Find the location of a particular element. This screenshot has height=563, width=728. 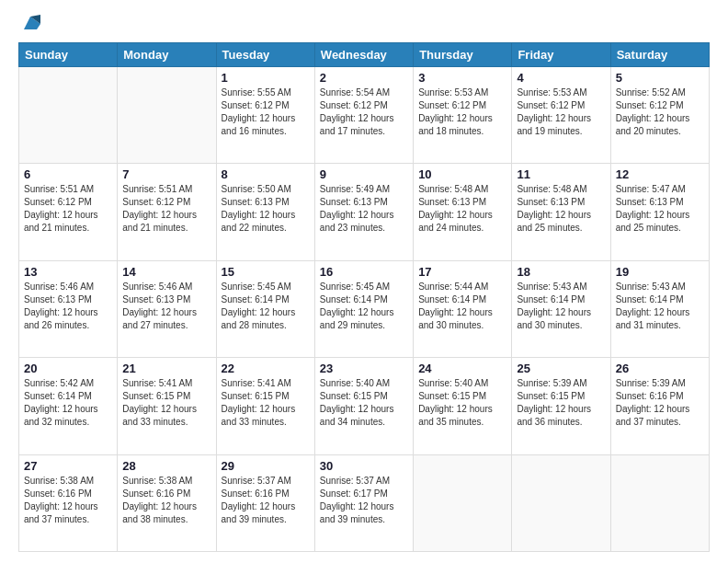

day-number: 13 is located at coordinates (68, 272).